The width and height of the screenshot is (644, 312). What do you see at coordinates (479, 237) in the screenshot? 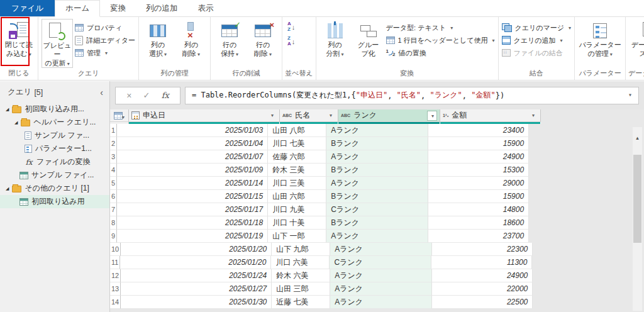
I see `cell-amount: 23700` at bounding box center [479, 237].